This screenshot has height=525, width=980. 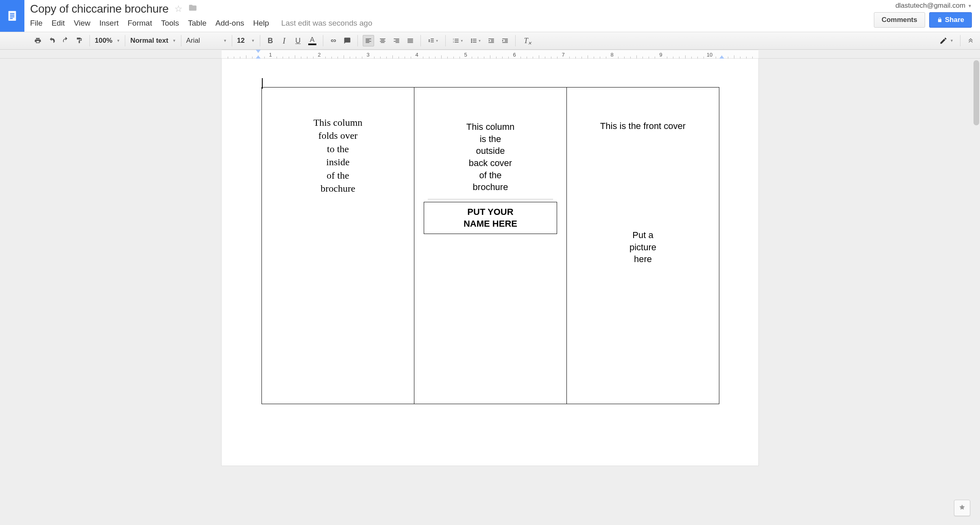 I want to click on text-line: inside, so click(x=338, y=162).